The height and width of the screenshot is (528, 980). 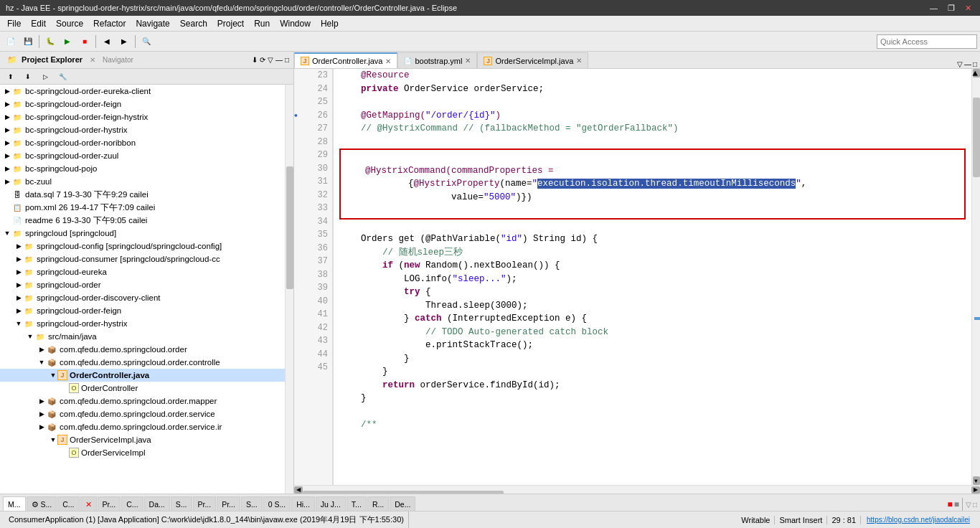 What do you see at coordinates (303, 504) in the screenshot?
I see `bottom-tab-hi: Hi...` at bounding box center [303, 504].